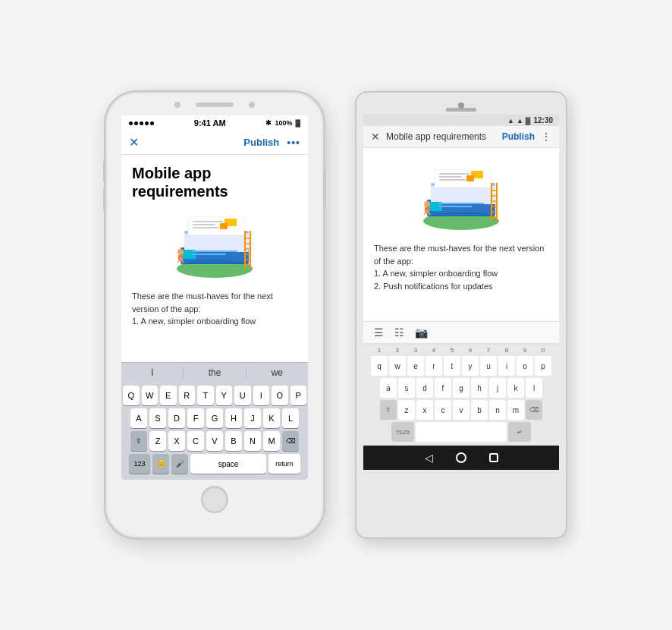 The image size is (672, 630). Describe the element at coordinates (140, 464) in the screenshot. I see `key-123: 123` at that location.